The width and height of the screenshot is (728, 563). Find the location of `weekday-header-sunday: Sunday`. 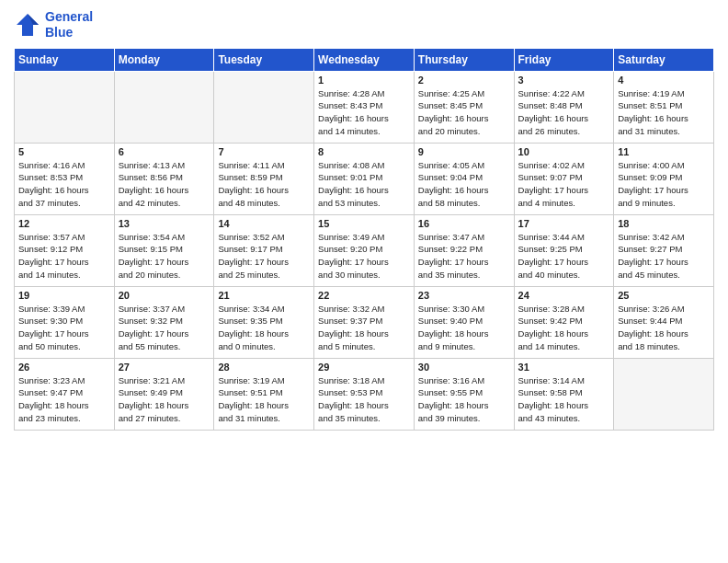

weekday-header-sunday: Sunday is located at coordinates (64, 59).